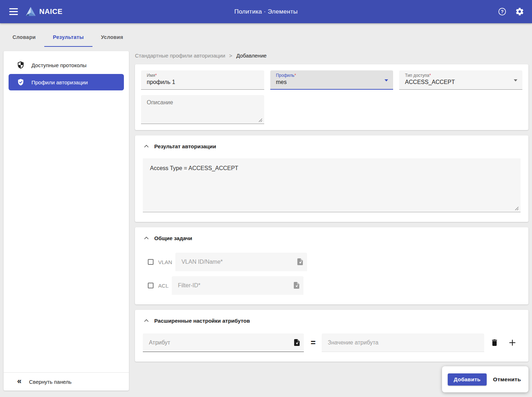 Image resolution: width=532 pixels, height=397 pixels. Describe the element at coordinates (165, 262) in the screenshot. I see `vlan-checkbox-label: VLAN` at that location.